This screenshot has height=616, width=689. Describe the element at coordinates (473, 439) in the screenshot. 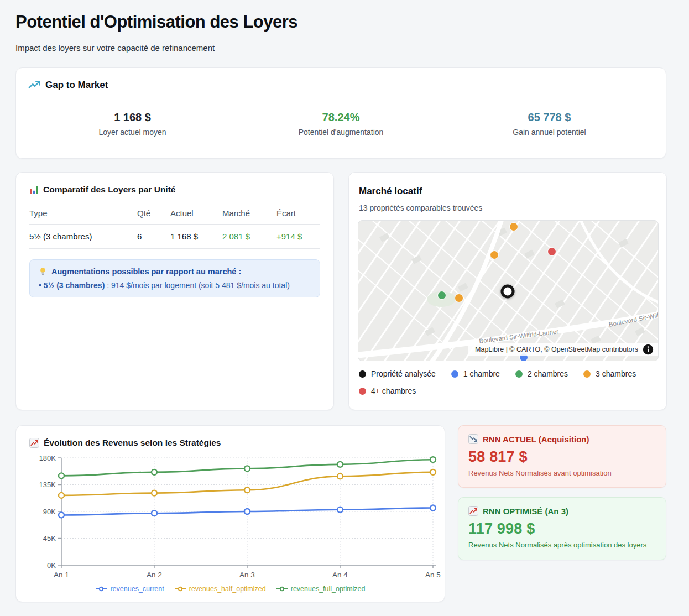

I see `chart-decreasing-icon` at that location.